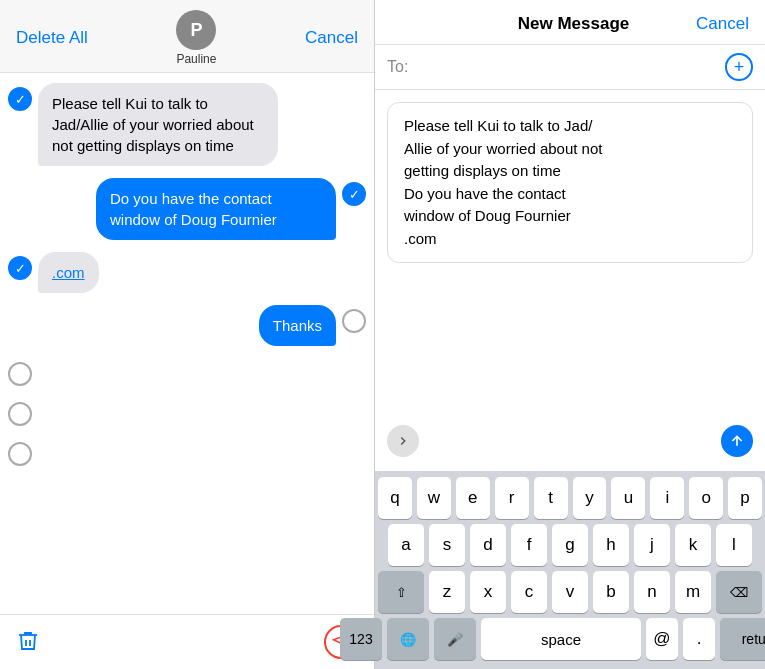 The height and width of the screenshot is (669, 765). Describe the element at coordinates (52, 38) in the screenshot. I see `delete-all-button: Delete All` at that location.